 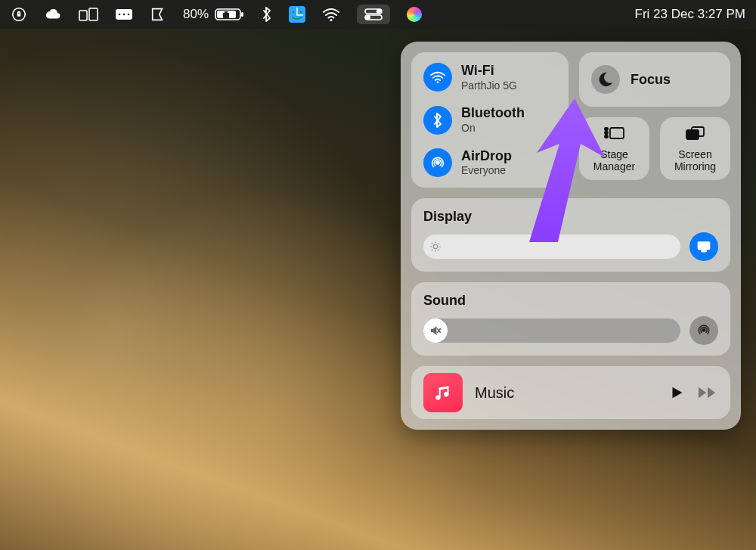 I want to click on music-app-icon, so click(x=443, y=393).